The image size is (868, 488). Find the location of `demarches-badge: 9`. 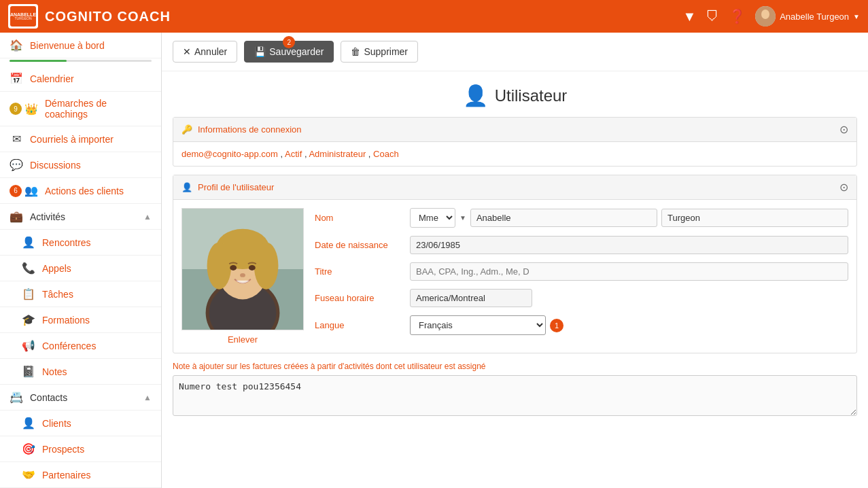

demarches-badge: 9 is located at coordinates (16, 109).